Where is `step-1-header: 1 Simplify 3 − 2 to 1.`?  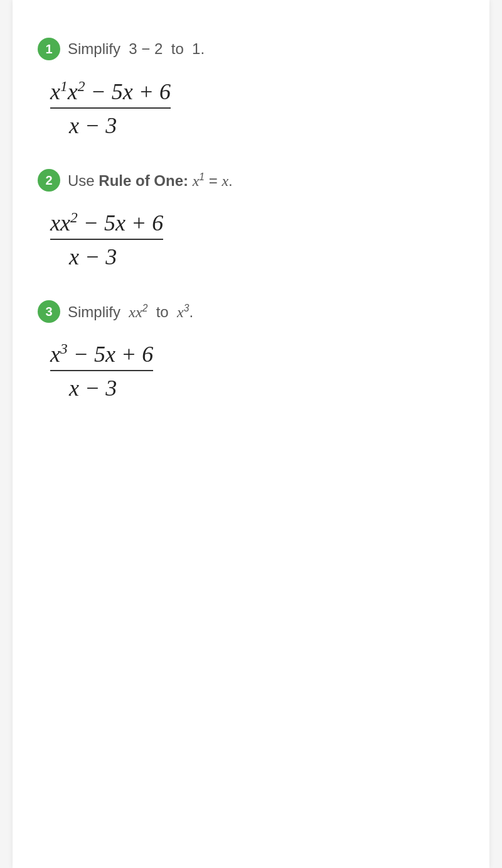
step-1-header: 1 Simplify 3 − 2 to 1. is located at coordinates (251, 49).